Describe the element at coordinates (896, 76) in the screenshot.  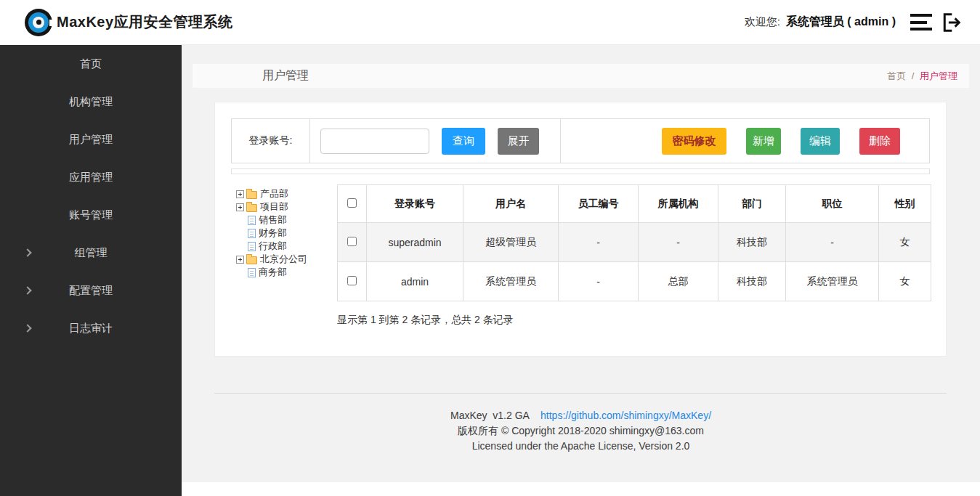
I see `breadcrumb-home: 首页` at that location.